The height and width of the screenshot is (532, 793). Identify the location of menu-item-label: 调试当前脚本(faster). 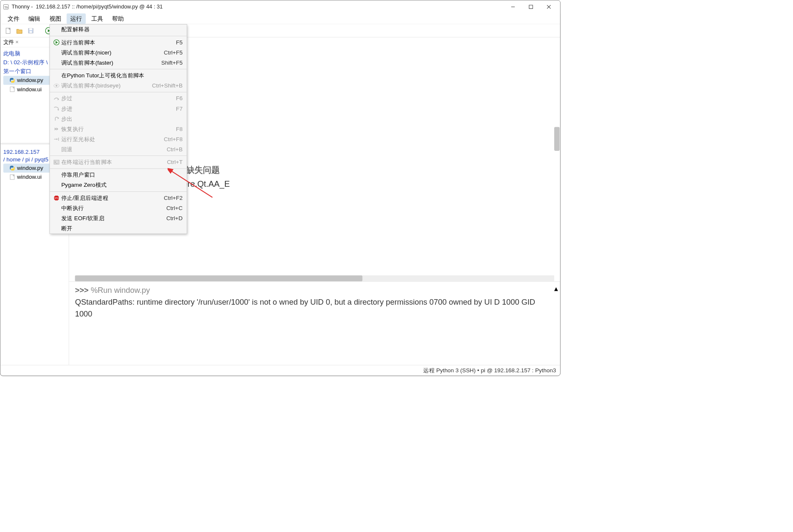
(108, 63).